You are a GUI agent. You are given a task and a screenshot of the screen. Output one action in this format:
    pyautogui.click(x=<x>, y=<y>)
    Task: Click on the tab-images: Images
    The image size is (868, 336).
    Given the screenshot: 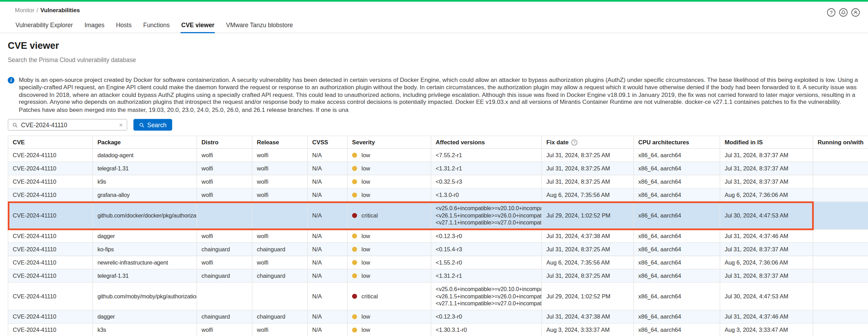 What is the action you would take?
    pyautogui.click(x=95, y=26)
    